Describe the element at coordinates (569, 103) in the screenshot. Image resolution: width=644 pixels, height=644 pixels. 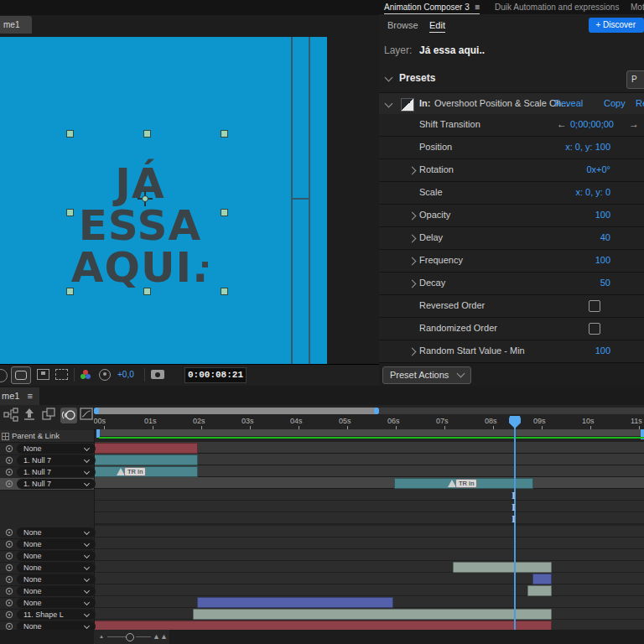
I see `reveal-link: Reveal` at that location.